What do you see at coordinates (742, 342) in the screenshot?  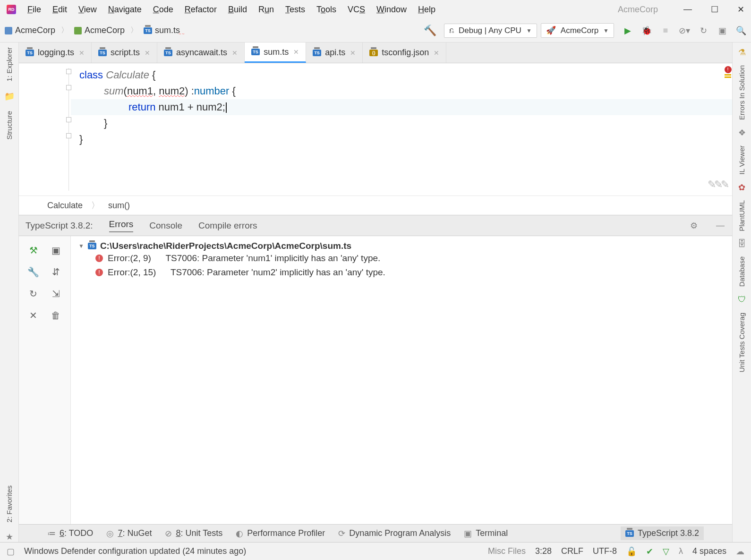 I see `tool-coverage: Unit Tests Coverag` at bounding box center [742, 342].